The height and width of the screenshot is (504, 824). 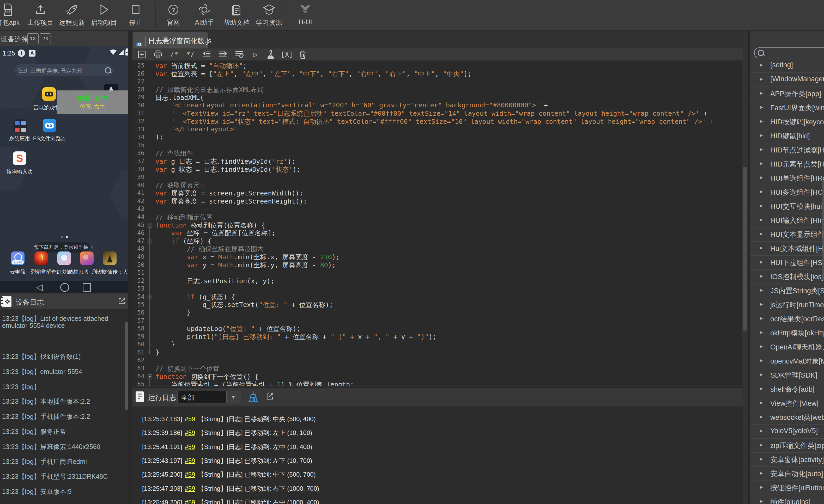 I want to click on tab-log-float-script: JS 日志悬浮窗简化版.js ×, so click(x=171, y=40).